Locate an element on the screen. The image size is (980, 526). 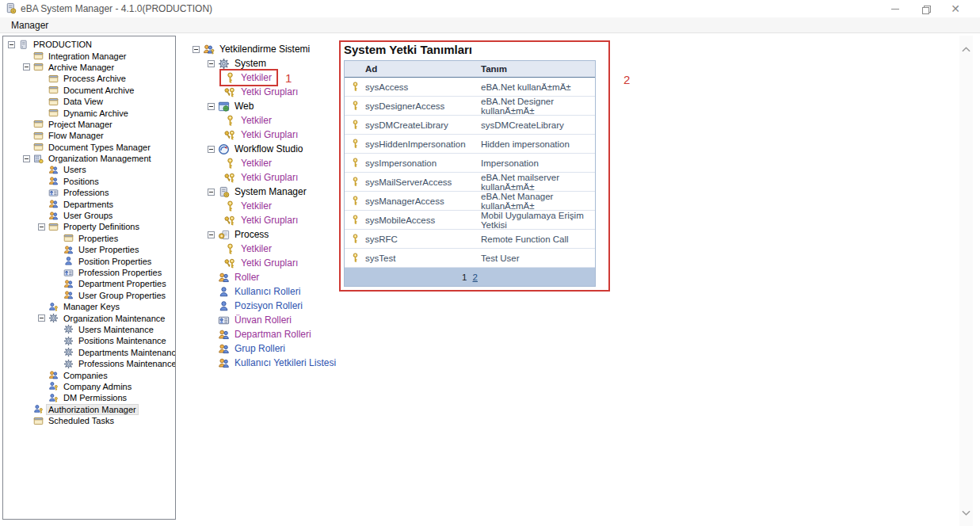
close-icon: ✕ is located at coordinates (955, 9).